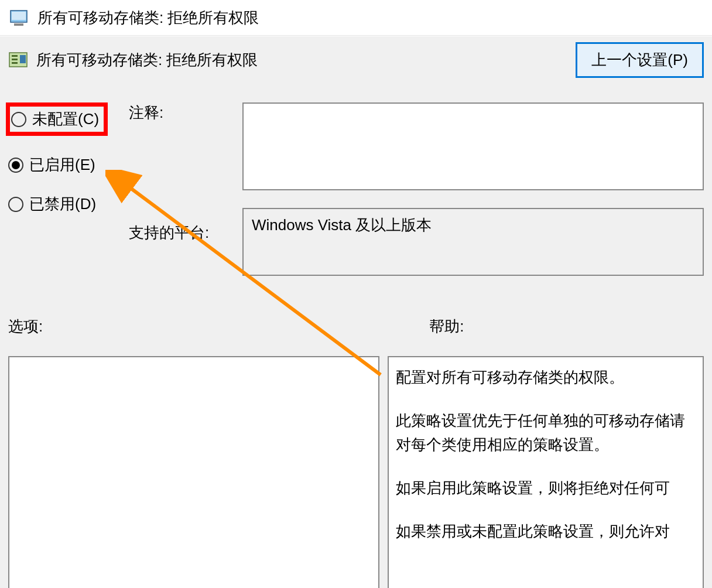  What do you see at coordinates (306, 60) in the screenshot?
I see `policy-name: 所有可移动存储类: 拒绝所有权限` at bounding box center [306, 60].